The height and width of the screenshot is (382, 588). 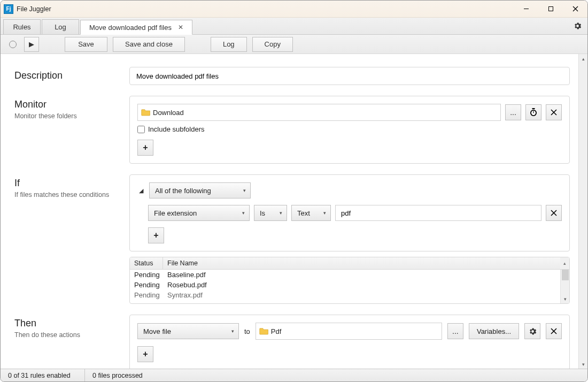 What do you see at coordinates (32, 44) in the screenshot?
I see `play-icon: ▶` at bounding box center [32, 44].